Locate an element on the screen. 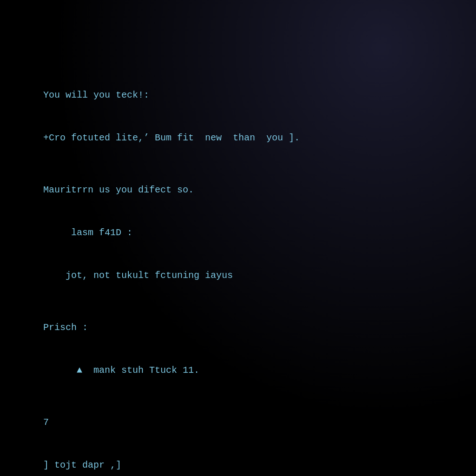  terminal-line-1: You will you teck!: is located at coordinates (238, 95).